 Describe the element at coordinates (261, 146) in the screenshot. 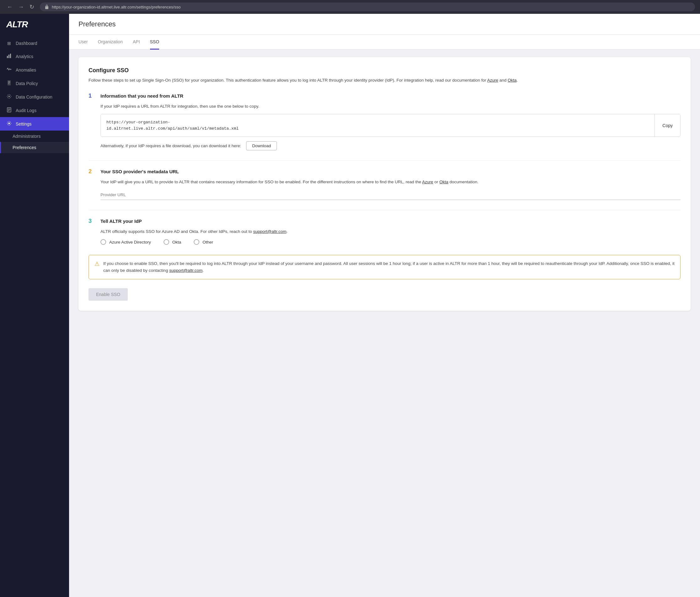

I see `download-button: Download` at that location.